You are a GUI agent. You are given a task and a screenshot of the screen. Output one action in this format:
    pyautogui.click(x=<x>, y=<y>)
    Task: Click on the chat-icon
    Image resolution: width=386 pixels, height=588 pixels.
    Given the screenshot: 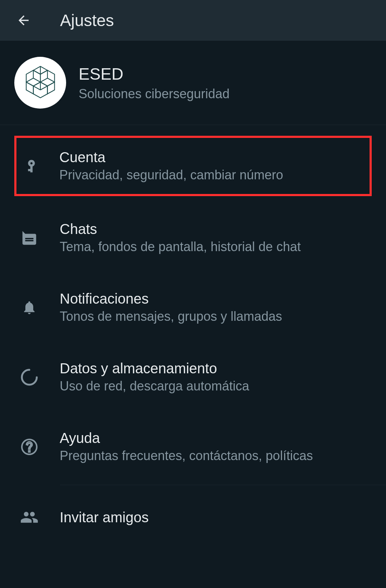 What is the action you would take?
    pyautogui.click(x=29, y=238)
    